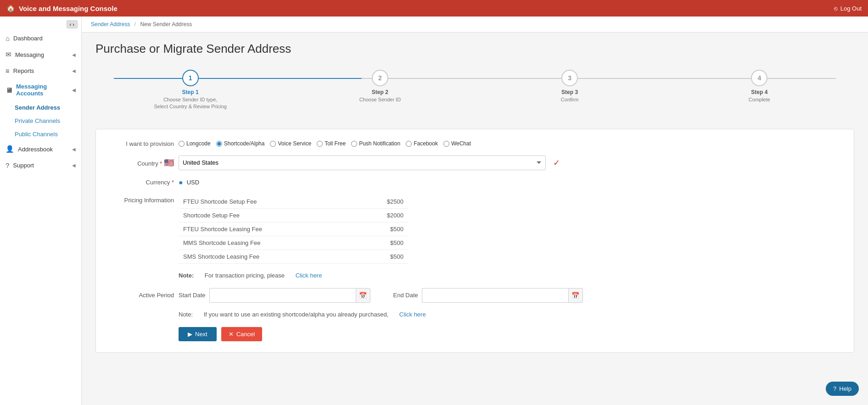  I want to click on top-bar: 🏠 Voice and Messaging Console ⎋ Log Out, so click(434, 8).